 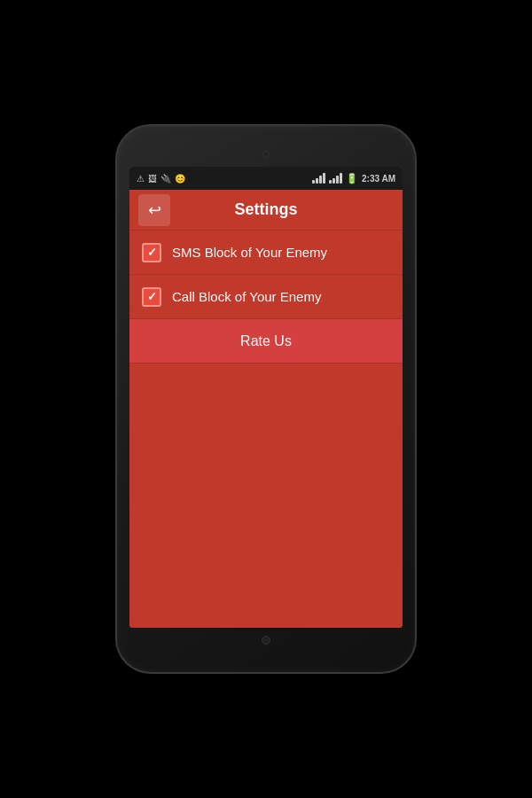 I want to click on back-arrow-icon: ↩, so click(x=154, y=210).